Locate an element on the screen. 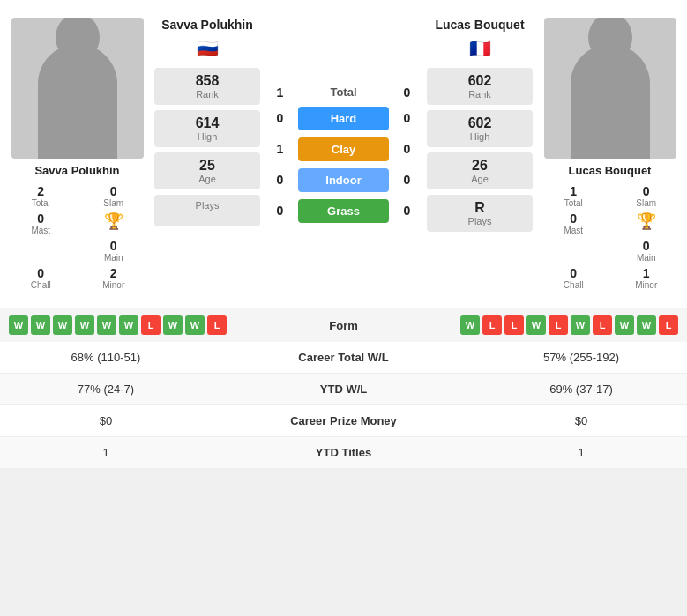 The width and height of the screenshot is (687, 616). player1-name-middle: Savva Polukhin is located at coordinates (206, 25).